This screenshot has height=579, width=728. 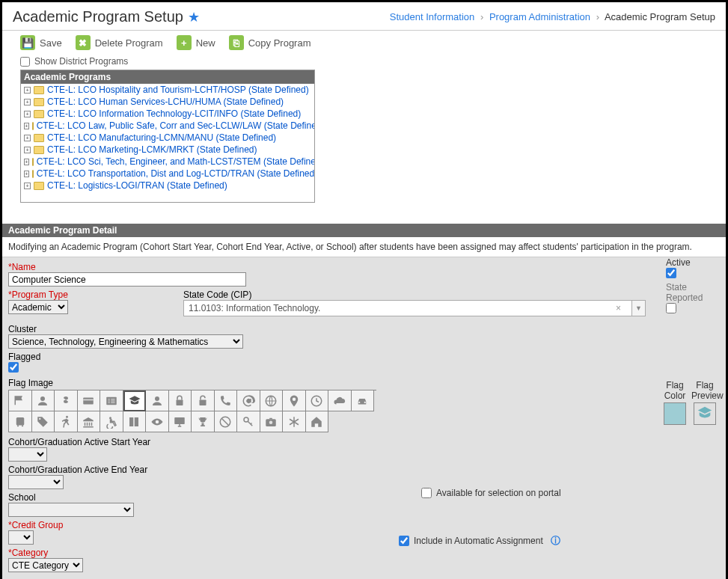 I want to click on pin-icon, so click(x=295, y=401).